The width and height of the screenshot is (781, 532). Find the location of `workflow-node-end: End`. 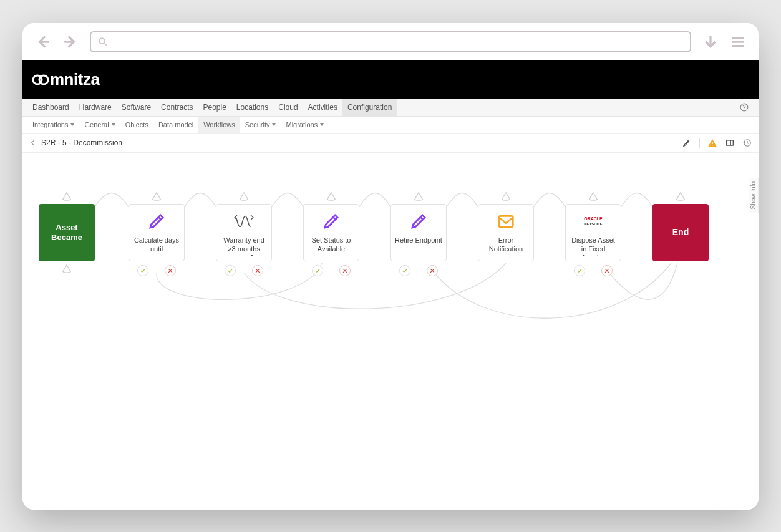

workflow-node-end: End is located at coordinates (681, 233).